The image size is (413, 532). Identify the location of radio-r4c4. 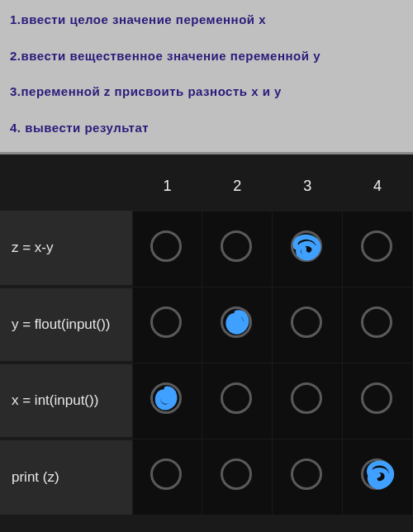
(378, 477).